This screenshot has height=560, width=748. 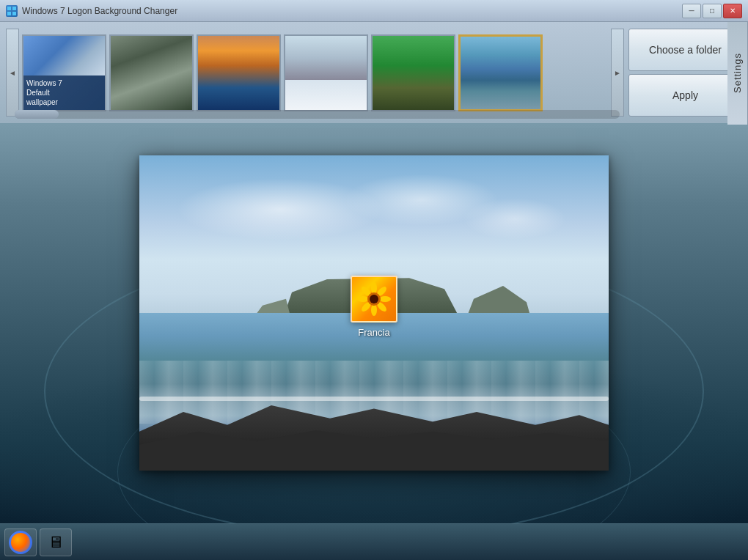 I want to click on settings-tab: Settings, so click(x=738, y=73).